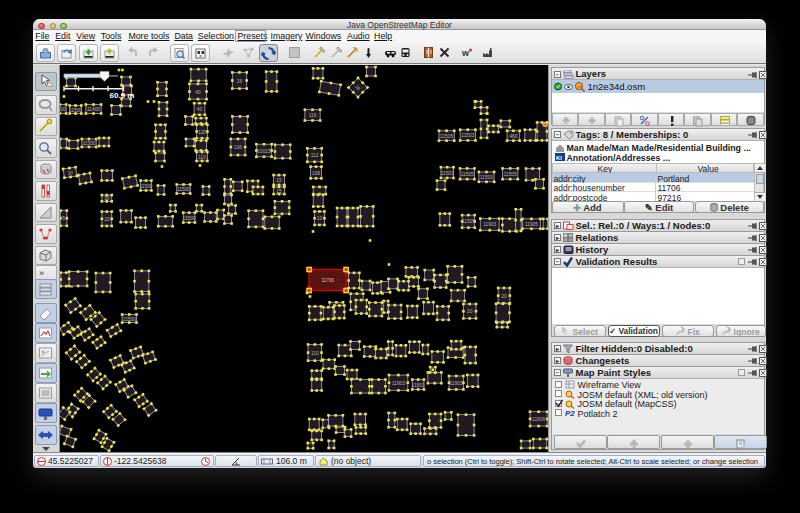  What do you see at coordinates (202, 132) in the screenshot?
I see `svg-text: 120` at bounding box center [202, 132].